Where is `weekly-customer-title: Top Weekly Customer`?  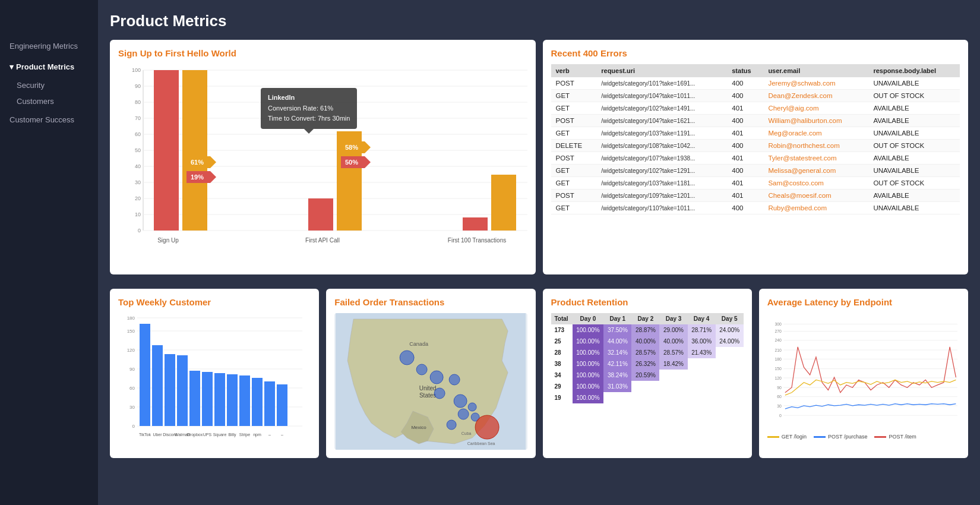 weekly-customer-title: Top Weekly Customer is located at coordinates (214, 302).